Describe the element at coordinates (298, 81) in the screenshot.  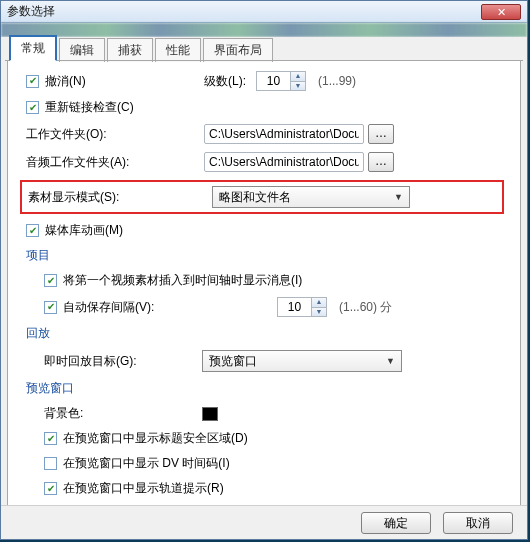
I see `spinner-arrows: ▲▼` at that location.